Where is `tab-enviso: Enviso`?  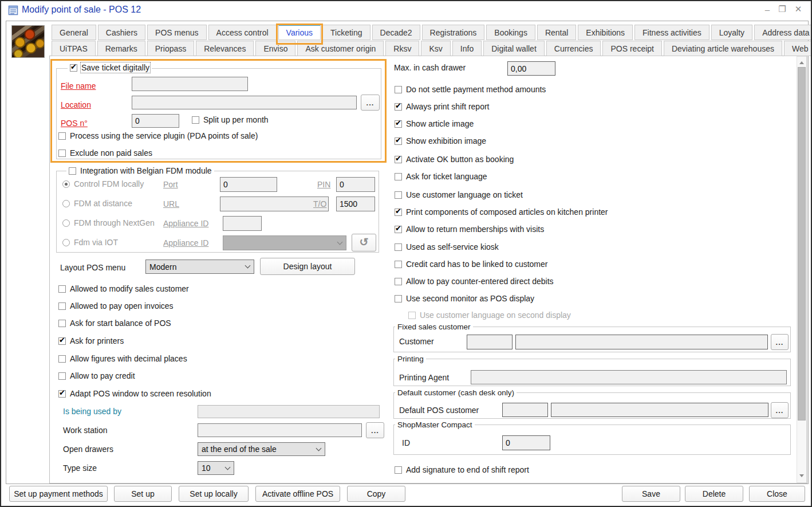
tab-enviso: Enviso is located at coordinates (275, 48).